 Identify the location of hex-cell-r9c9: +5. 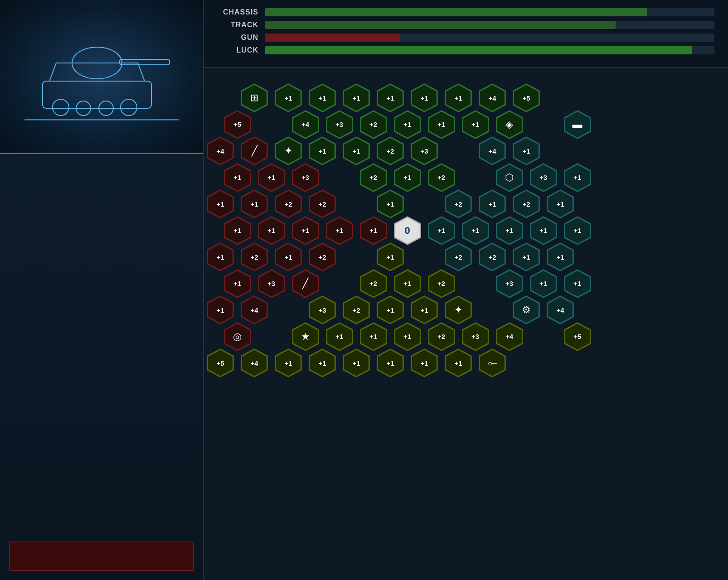
(578, 337).